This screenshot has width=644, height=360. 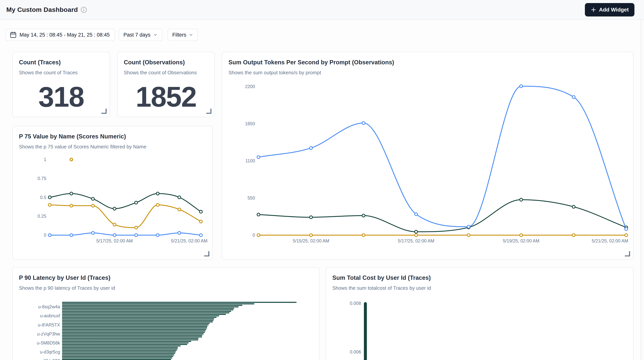 I want to click on p75-line-chart: 00.250.50.7515/17/25, 02:00 AM5/21/25, 0…, so click(x=113, y=203).